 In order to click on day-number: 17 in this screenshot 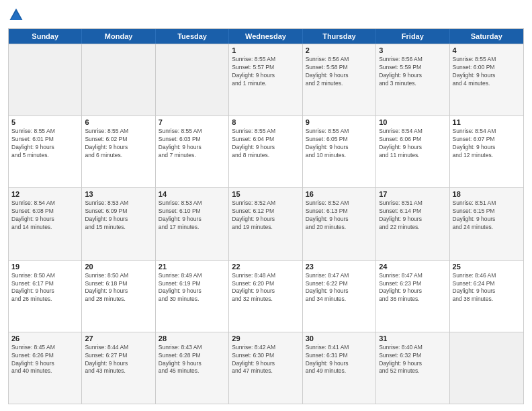, I will do `click(412, 194)`.